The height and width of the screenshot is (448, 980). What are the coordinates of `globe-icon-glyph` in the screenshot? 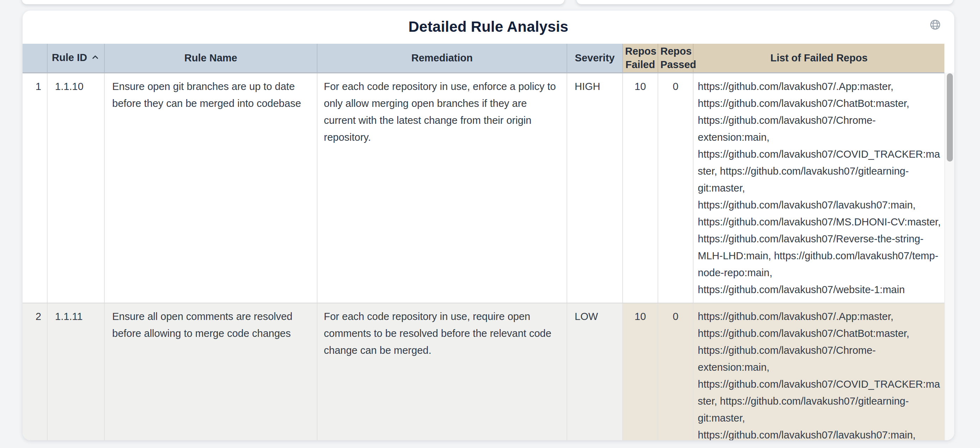 It's located at (935, 25).